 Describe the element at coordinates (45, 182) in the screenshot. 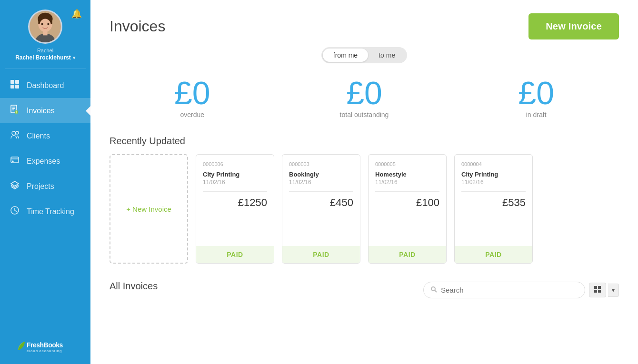

I see `sidebar: 🔔 Rachel` at that location.